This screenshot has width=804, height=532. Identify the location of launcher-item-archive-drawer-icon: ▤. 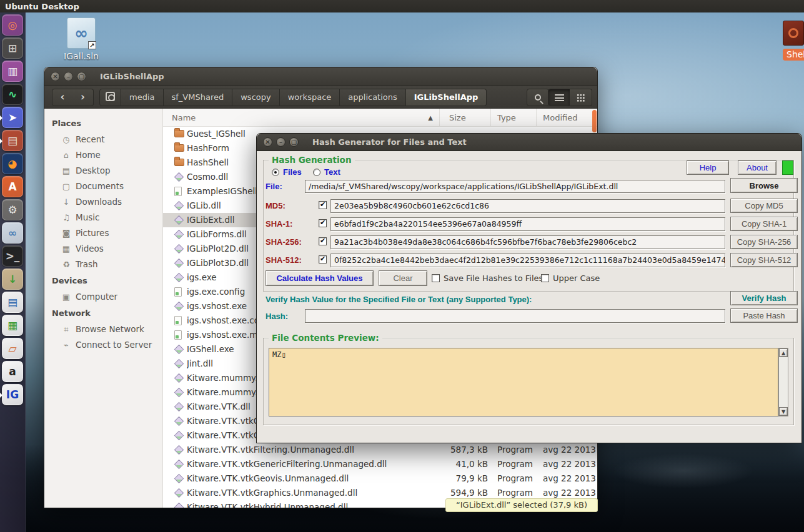
(12, 140).